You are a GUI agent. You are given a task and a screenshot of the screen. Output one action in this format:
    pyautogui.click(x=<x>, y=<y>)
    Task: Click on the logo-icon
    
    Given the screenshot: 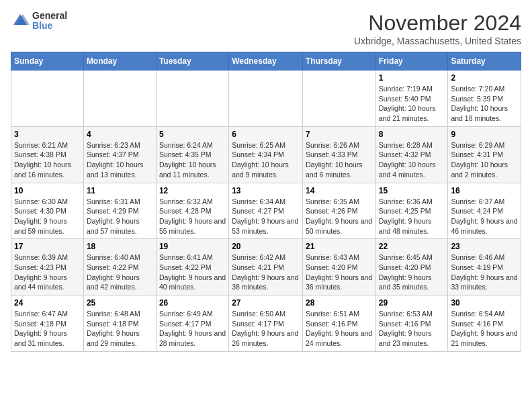 What is the action you would take?
    pyautogui.click(x=20, y=21)
    